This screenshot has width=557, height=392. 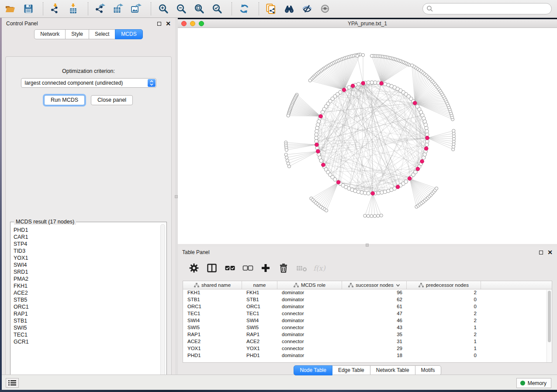 I want to click on node-table-header: shared namenameMCDS rolesuccessor nodesp…, so click(x=367, y=285).